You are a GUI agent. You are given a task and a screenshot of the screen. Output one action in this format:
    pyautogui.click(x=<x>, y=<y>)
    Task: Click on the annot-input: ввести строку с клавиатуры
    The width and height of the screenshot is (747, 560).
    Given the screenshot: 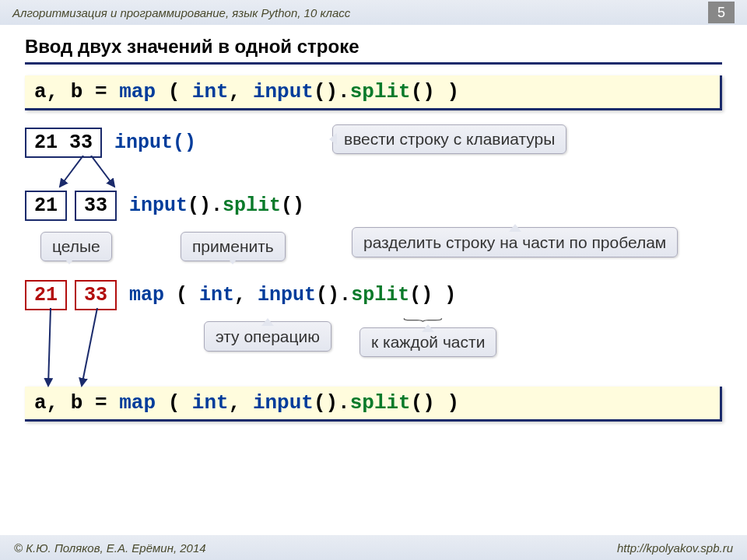 What is the action you would take?
    pyautogui.click(x=450, y=139)
    